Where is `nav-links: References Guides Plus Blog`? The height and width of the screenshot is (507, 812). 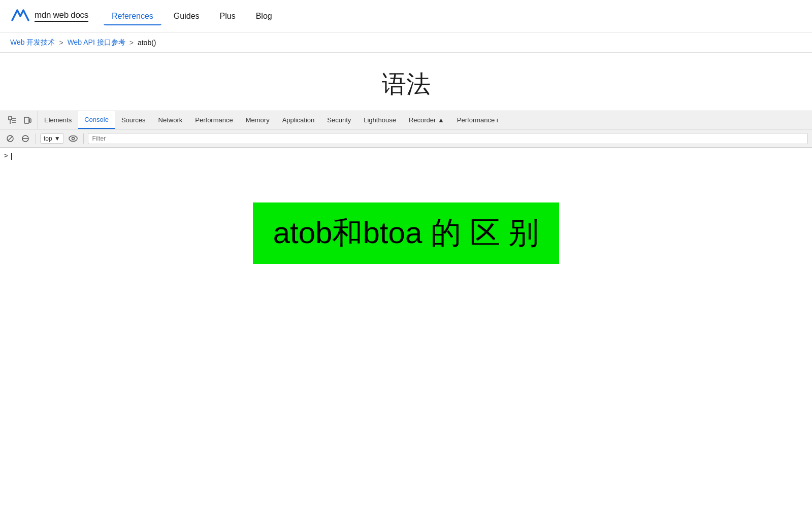
nav-links: References Guides Plus Blog is located at coordinates (192, 16).